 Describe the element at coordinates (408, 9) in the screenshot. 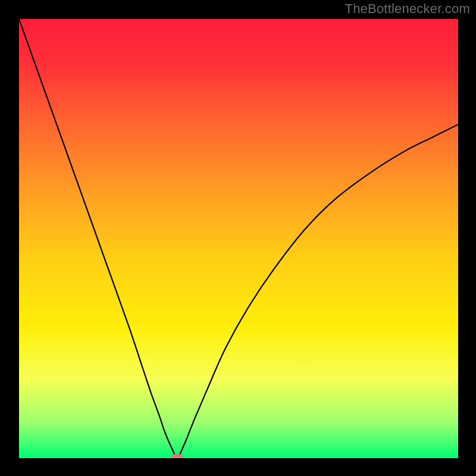

I see `watermark-text: TheBottlenecker.com` at that location.